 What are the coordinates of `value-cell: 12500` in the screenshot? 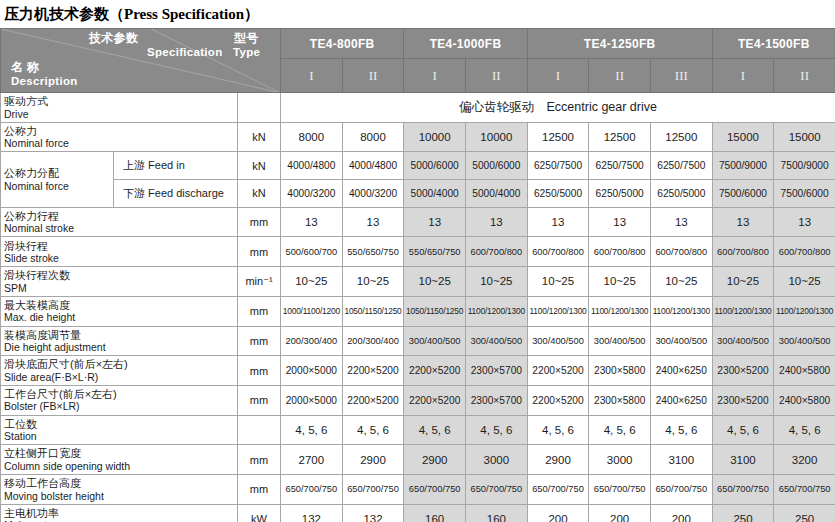 It's located at (620, 137).